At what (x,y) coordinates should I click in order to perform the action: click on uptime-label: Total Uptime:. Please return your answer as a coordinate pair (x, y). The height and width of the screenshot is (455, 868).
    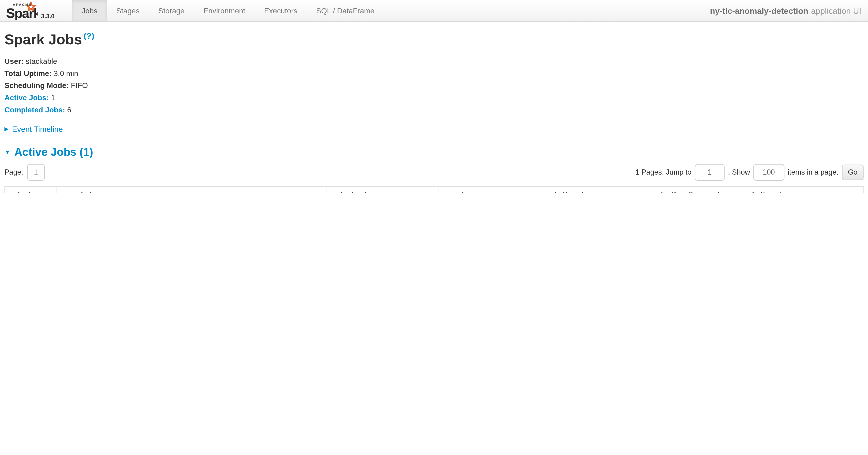
    Looking at the image, I should click on (28, 74).